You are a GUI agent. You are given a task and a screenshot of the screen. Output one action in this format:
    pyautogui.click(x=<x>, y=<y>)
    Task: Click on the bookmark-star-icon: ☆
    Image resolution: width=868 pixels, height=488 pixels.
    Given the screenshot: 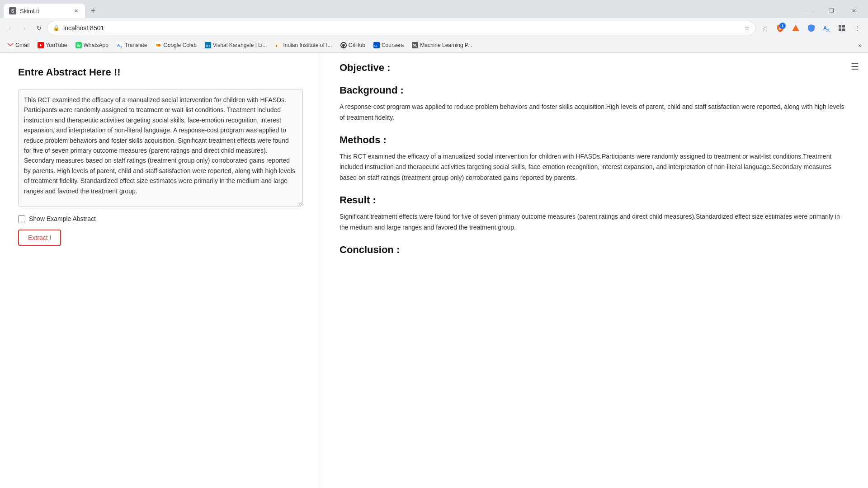 What is the action you would take?
    pyautogui.click(x=747, y=28)
    